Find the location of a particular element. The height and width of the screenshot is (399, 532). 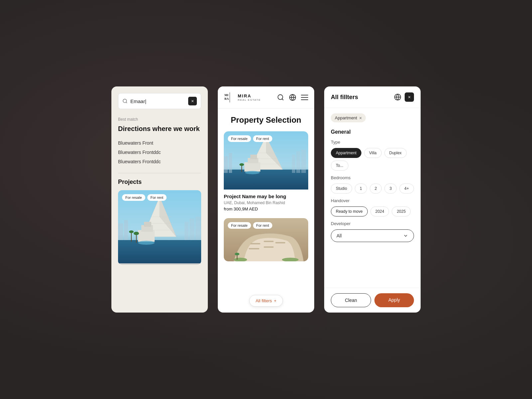

all-filters-button: All filters + is located at coordinates (266, 301).